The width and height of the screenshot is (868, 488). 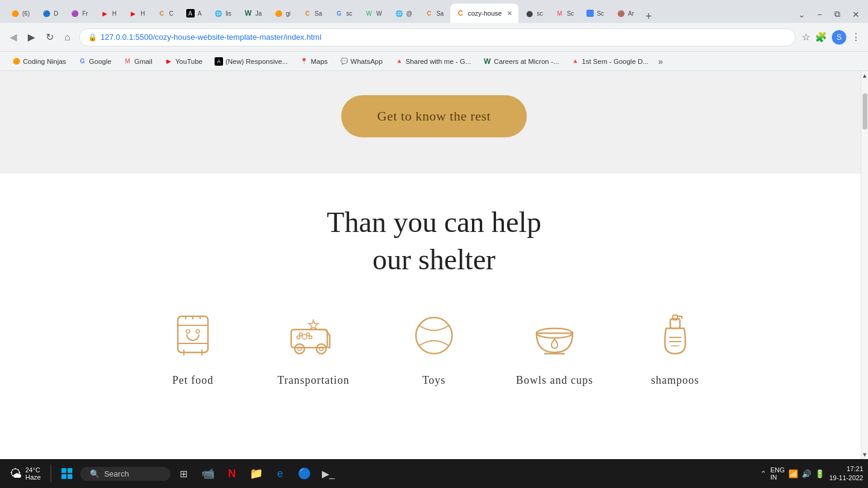 What do you see at coordinates (13, 37) in the screenshot?
I see `back-button: ◀` at bounding box center [13, 37].